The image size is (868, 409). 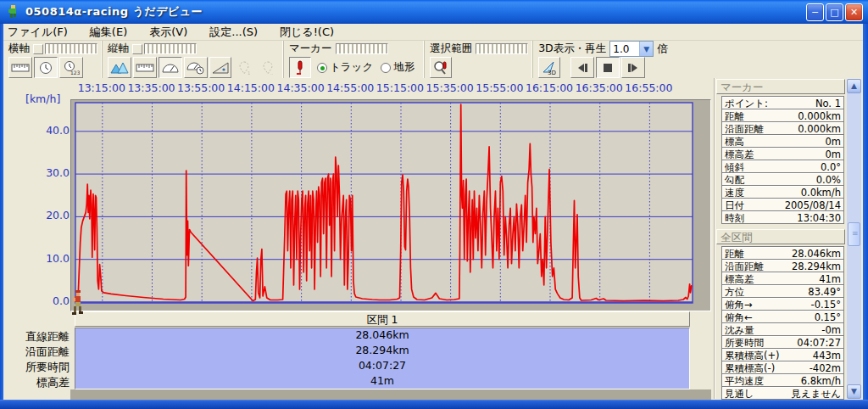 What do you see at coordinates (220, 68) in the screenshot?
I see `slope-angle-icon` at bounding box center [220, 68].